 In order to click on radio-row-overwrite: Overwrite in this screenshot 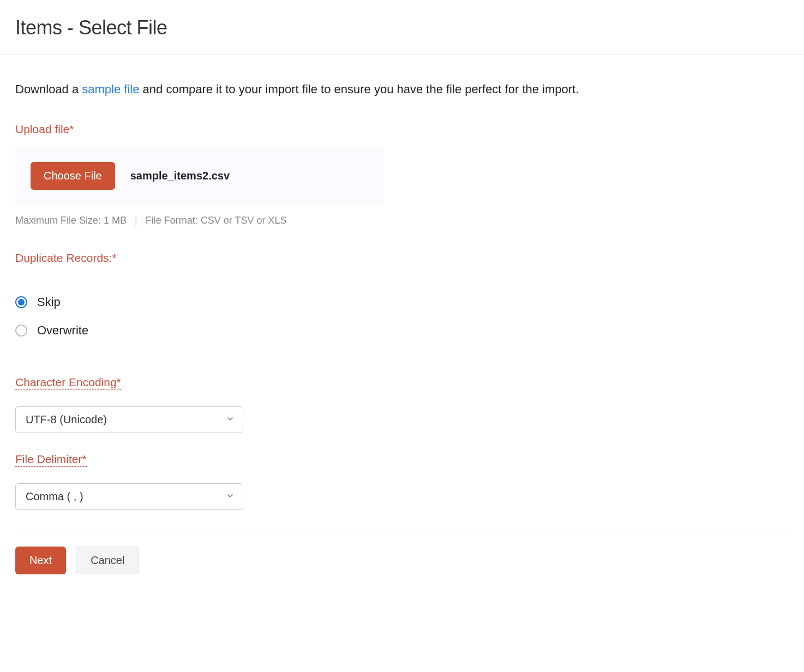, I will do `click(402, 331)`.